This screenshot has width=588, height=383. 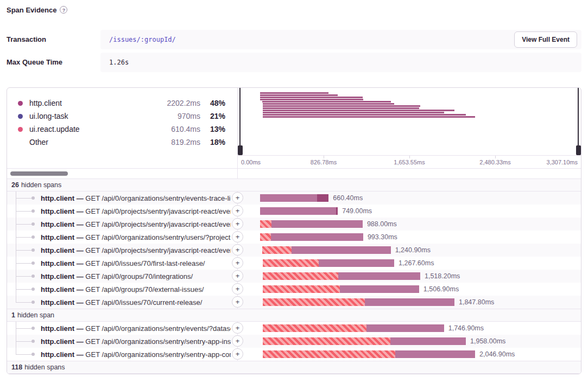 What do you see at coordinates (158, 342) in the screenshot?
I see `span-http-description: GET /api/0/organizations/sentry/sentry-a…` at bounding box center [158, 342].